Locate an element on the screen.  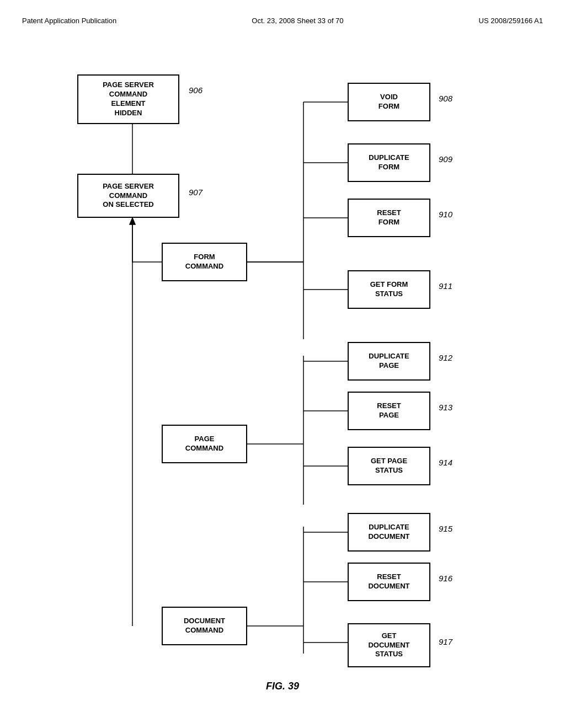
box-910: RESET FORM is located at coordinates (389, 218).